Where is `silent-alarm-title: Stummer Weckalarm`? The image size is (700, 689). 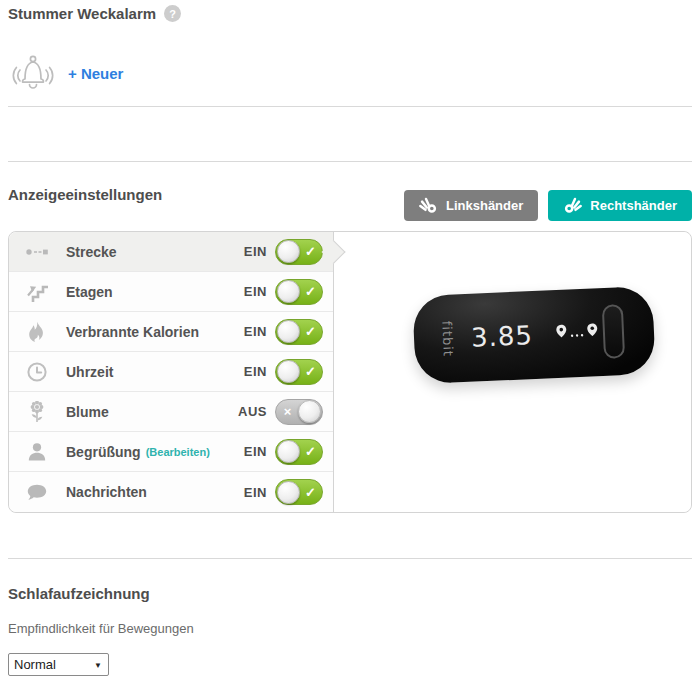
silent-alarm-title: Stummer Weckalarm is located at coordinates (82, 14).